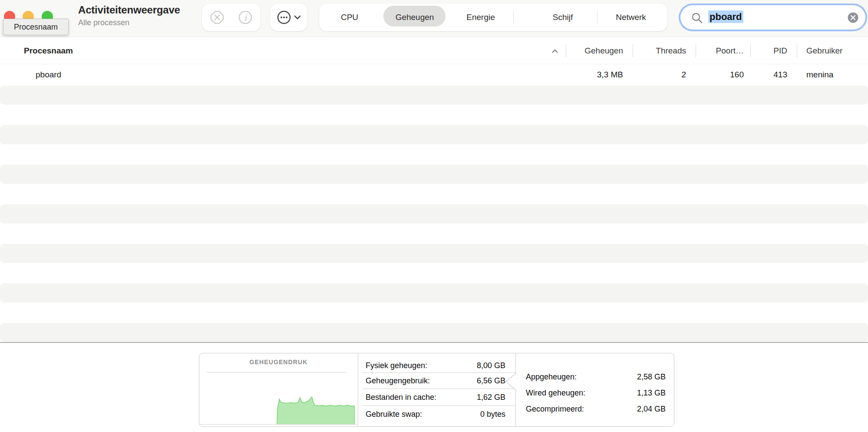 Image resolution: width=868 pixels, height=432 pixels. Describe the element at coordinates (434, 18) in the screenshot. I see `toolbar: Activiteitenweergave Alle processen i` at that location.